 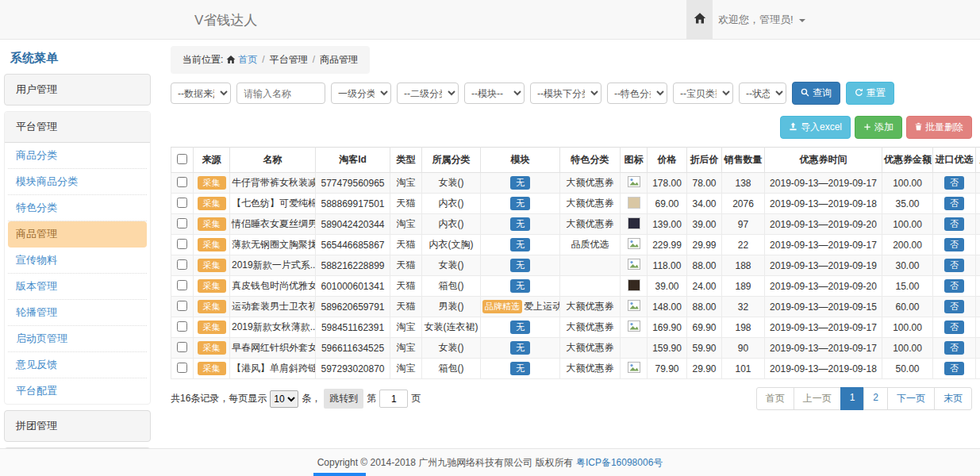 I want to click on category-cell: 箱包(), so click(x=452, y=369).